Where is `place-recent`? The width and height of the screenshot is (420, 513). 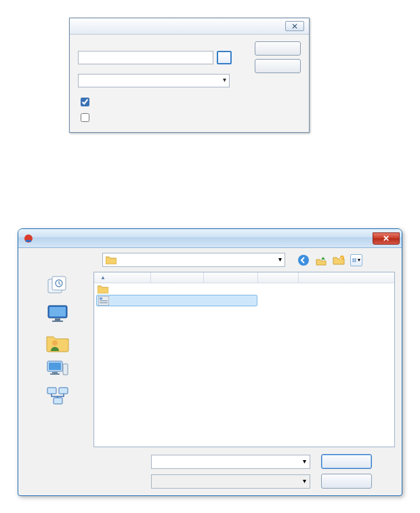 place-recent is located at coordinates (58, 286).